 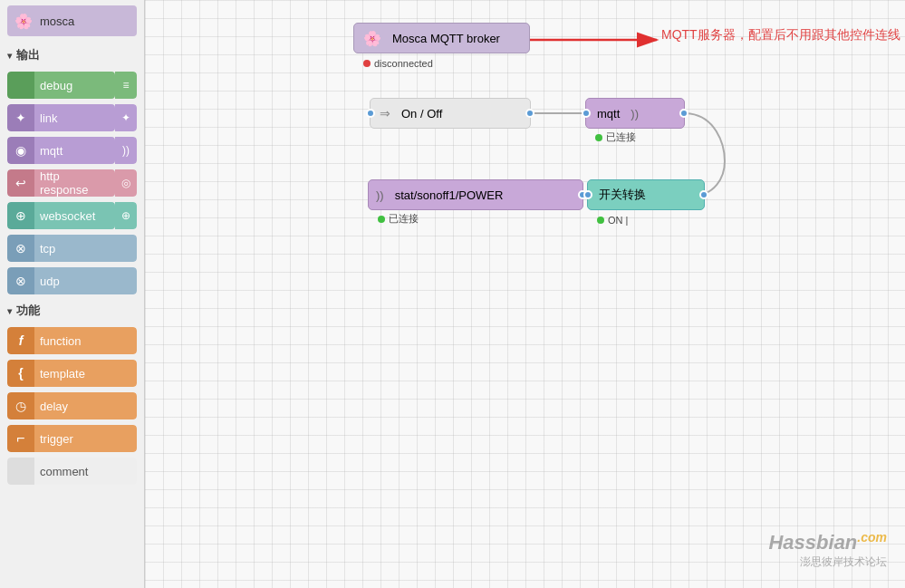 I want to click on sidebar-item-function-label: function, so click(x=85, y=341).